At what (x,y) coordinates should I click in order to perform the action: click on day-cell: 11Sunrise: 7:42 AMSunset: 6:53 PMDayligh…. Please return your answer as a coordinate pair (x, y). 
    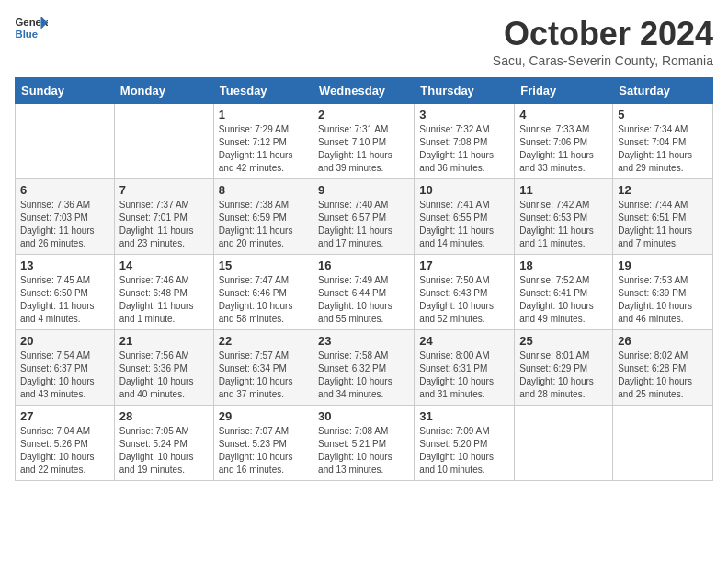
    Looking at the image, I should click on (564, 217).